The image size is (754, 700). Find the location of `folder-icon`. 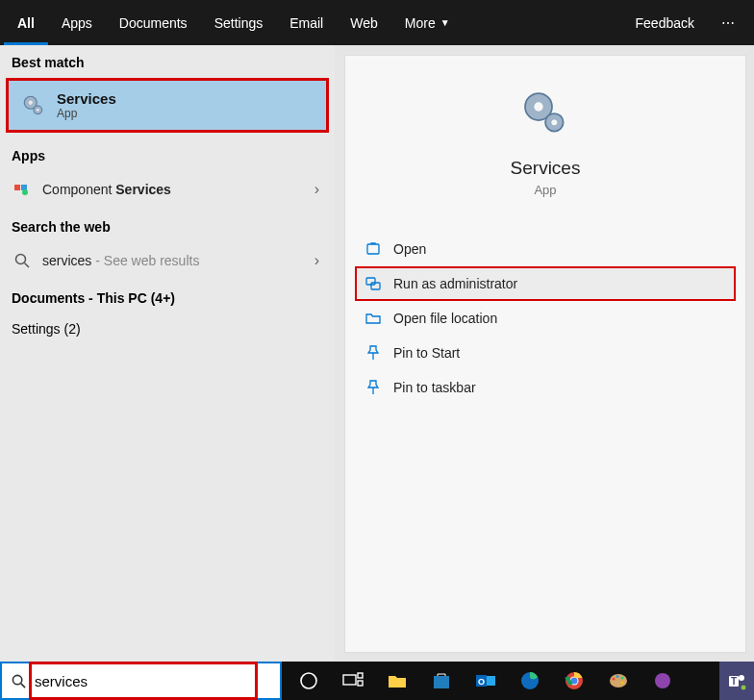

folder-icon is located at coordinates (373, 318).